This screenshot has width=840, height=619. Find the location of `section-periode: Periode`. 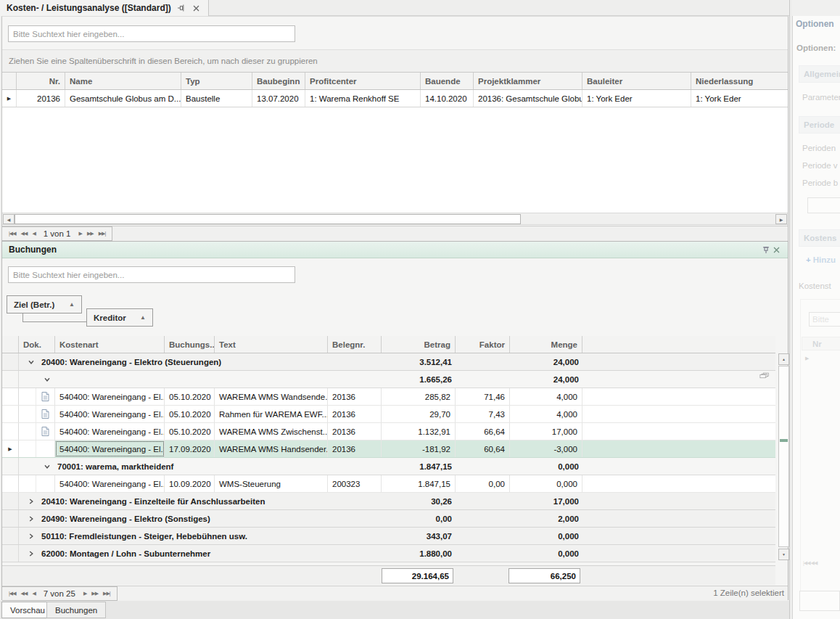

section-periode: Periode is located at coordinates (820, 125).